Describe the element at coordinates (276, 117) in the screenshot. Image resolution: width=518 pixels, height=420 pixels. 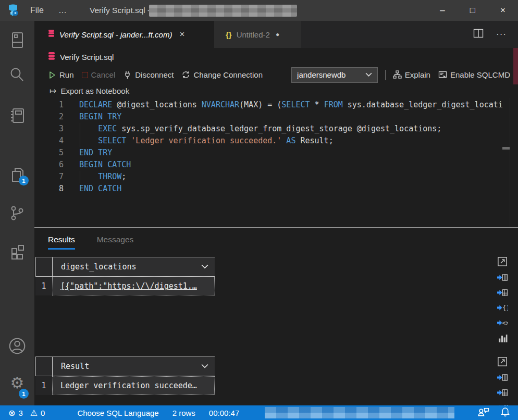
I see `code-line: 2BEGIN TRY` at that location.